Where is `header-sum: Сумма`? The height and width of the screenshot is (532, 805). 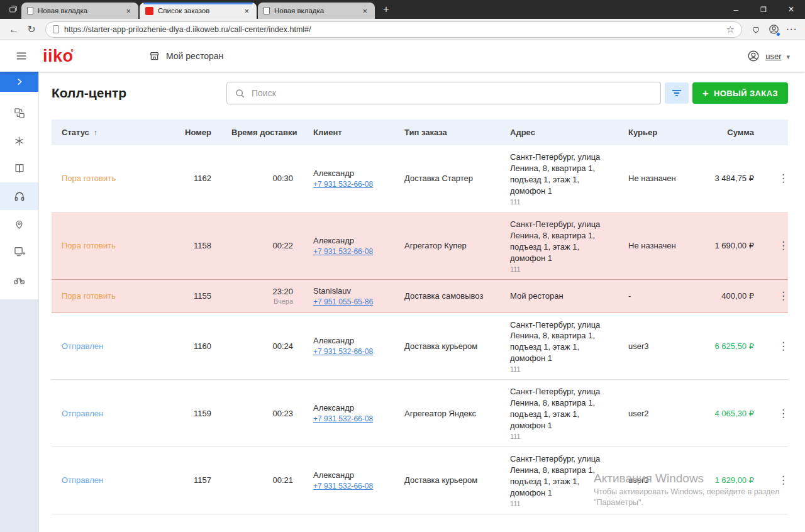
header-sum: Сумма is located at coordinates (733, 132).